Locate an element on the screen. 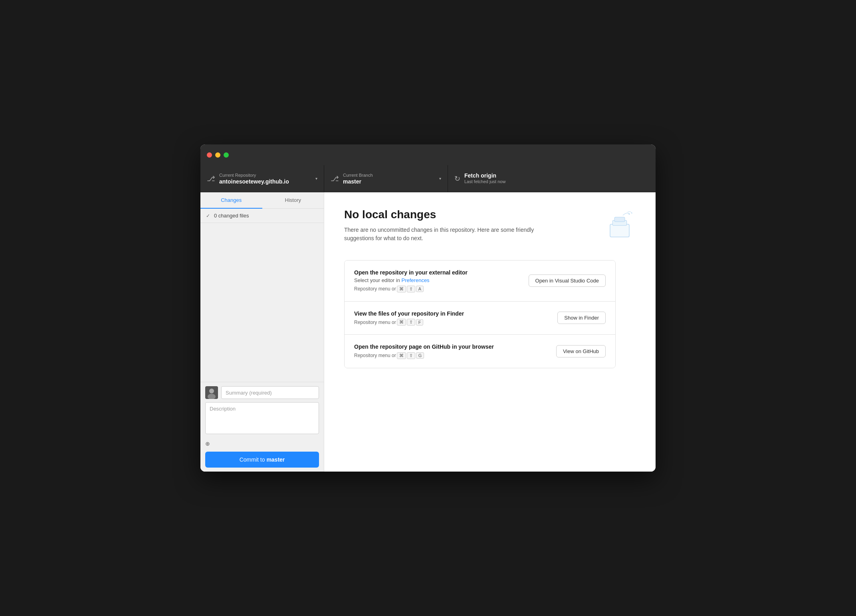  suggestion-info-github: Open the repository page on GitHub in yo… is located at coordinates (451, 351).